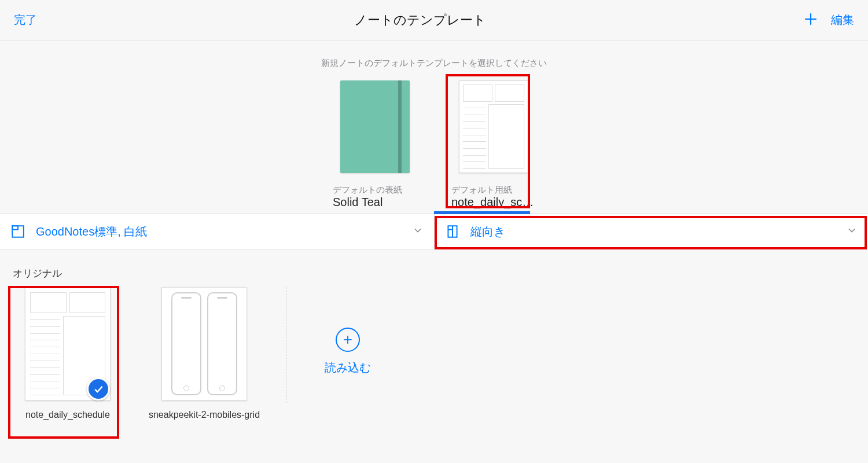 This screenshot has height=463, width=868. Describe the element at coordinates (434, 20) in the screenshot. I see `header-bar: 完了 ノートのテンプレート 編集` at that location.